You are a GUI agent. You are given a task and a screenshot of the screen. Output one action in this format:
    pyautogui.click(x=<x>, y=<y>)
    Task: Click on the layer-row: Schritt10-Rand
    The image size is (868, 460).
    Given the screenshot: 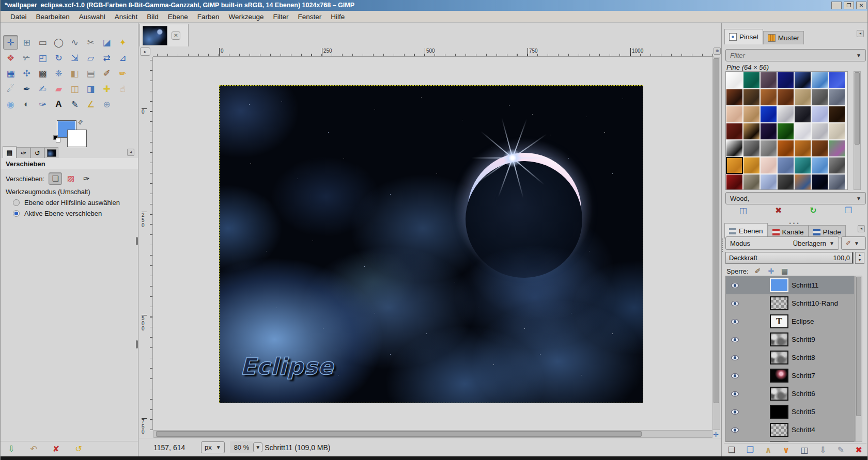 What is the action you would take?
    pyautogui.click(x=790, y=304)
    